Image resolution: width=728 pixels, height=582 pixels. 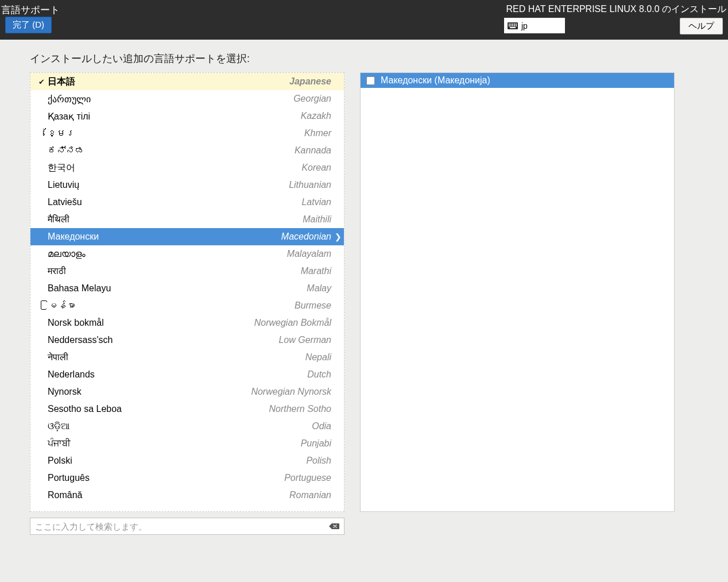 I want to click on language-native-name: Norsk bokmål, so click(x=151, y=323).